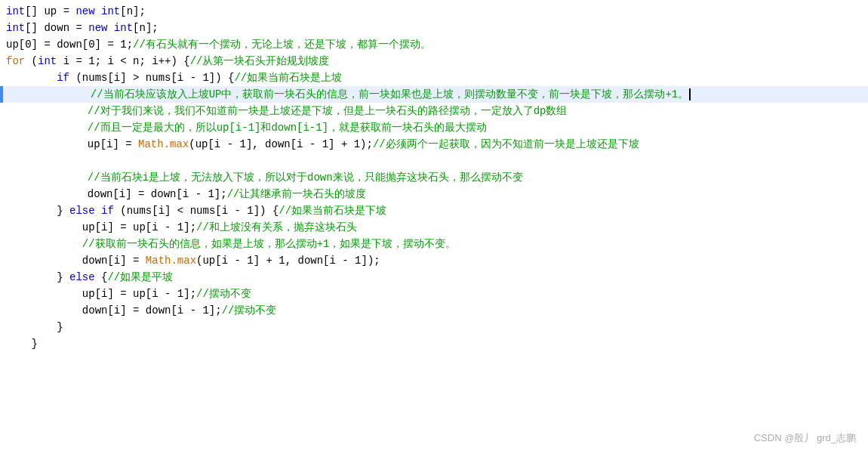 Image resolution: width=868 pixels, height=451 pixels. I want to click on code-line-2: int[] down = new int[n];, so click(434, 28).